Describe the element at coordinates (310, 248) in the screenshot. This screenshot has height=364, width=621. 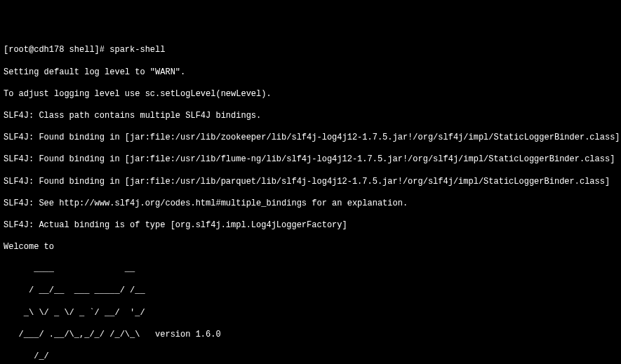
I see `log-line: Welcome to` at that location.